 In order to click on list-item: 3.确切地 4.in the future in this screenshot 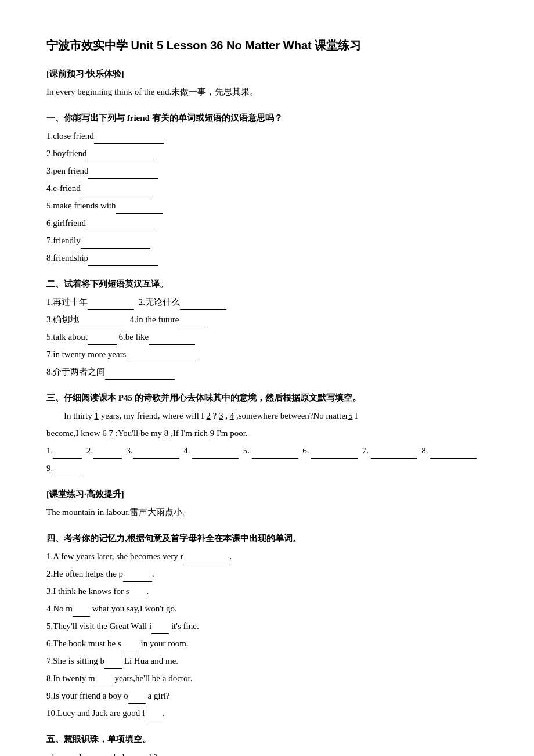, I will do `click(267, 319)`.